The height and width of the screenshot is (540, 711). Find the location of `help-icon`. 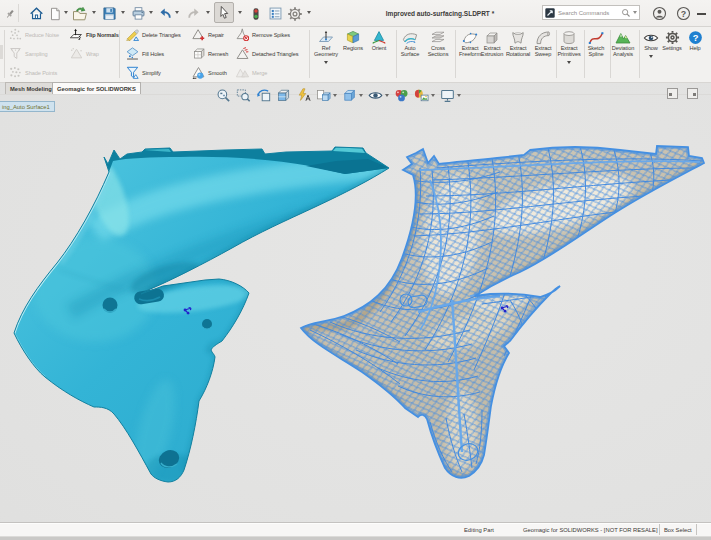

help-icon is located at coordinates (696, 38).